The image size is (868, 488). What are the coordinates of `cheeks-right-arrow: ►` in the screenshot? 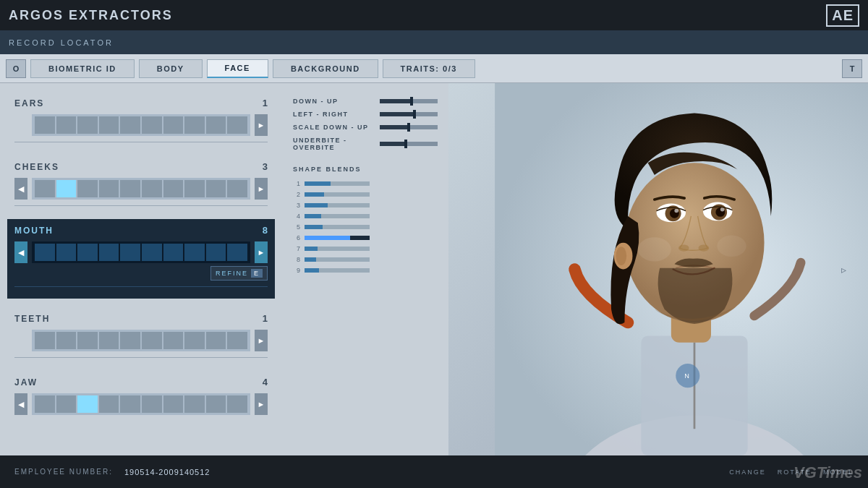 It's located at (261, 189).